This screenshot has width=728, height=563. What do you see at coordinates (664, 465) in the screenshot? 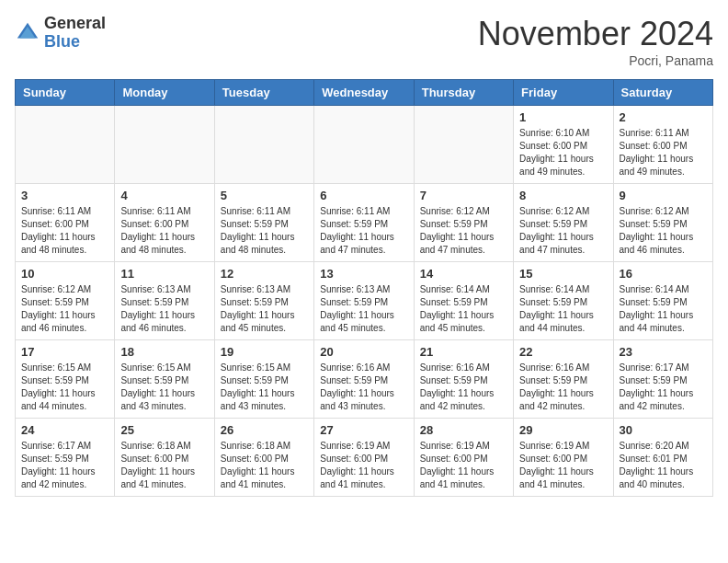
I see `day-info: Sunrise: 6:20 AM Sunset: 6:01 PM Dayligh…` at bounding box center [664, 465].